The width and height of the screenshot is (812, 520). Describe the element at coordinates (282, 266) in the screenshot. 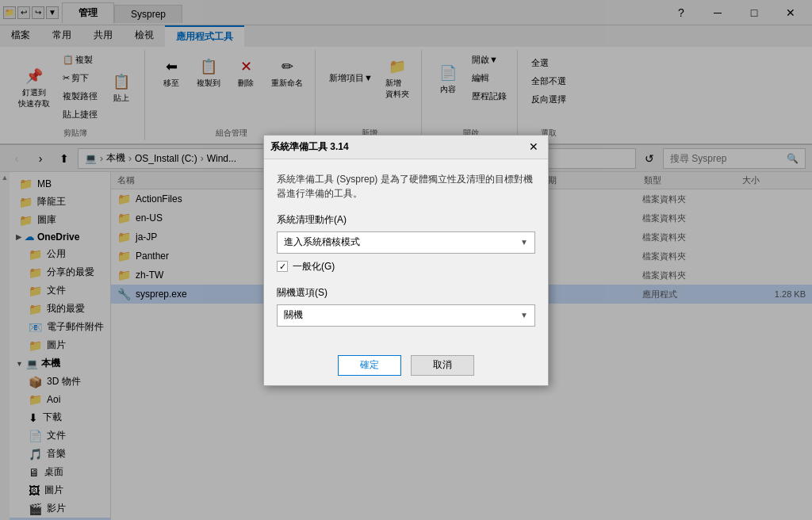

I see `generalize-checkbox: ✓` at that location.